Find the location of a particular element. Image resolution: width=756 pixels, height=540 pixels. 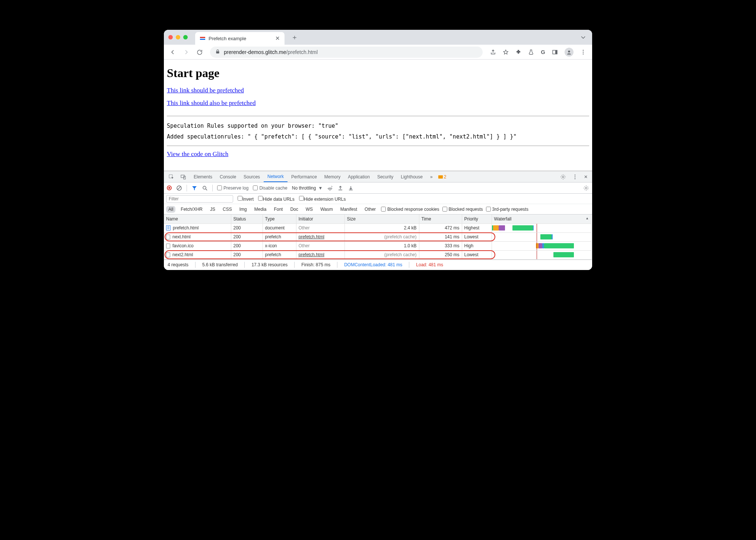

devtools-panel: ElementsConsoleSourcesNetworkPerformance… is located at coordinates (378, 220).